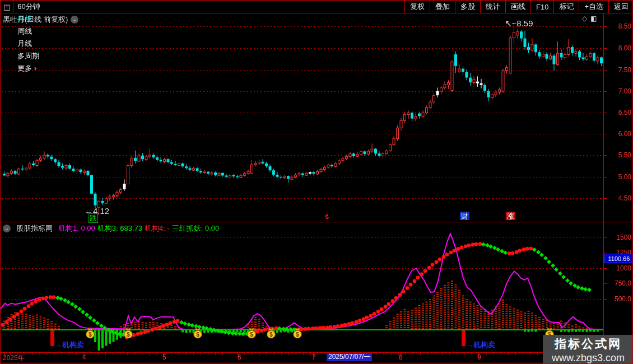 This screenshot has height=364, width=633. I want to click on tool-buttons: 复权叠加多股统计画线F10标记+自选返回, so click(519, 7).